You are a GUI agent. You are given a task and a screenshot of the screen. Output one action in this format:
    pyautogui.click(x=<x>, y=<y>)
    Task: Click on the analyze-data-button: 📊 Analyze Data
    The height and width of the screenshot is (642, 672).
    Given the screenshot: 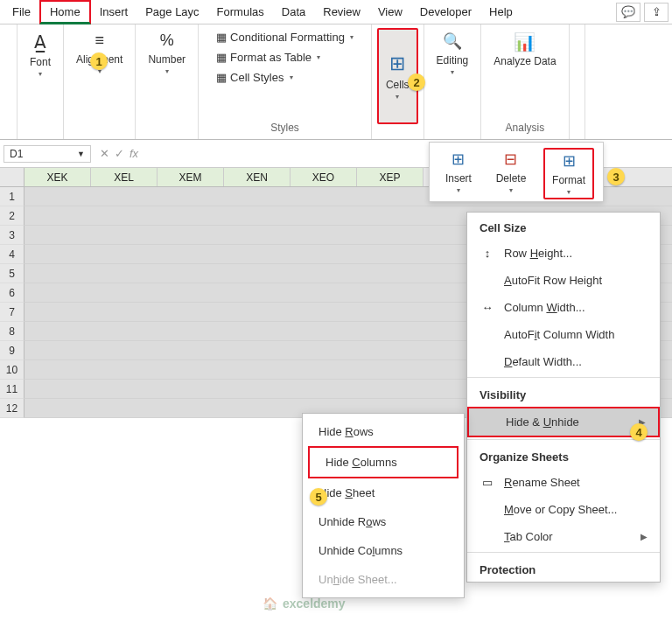 What is the action you would take?
    pyautogui.click(x=525, y=49)
    